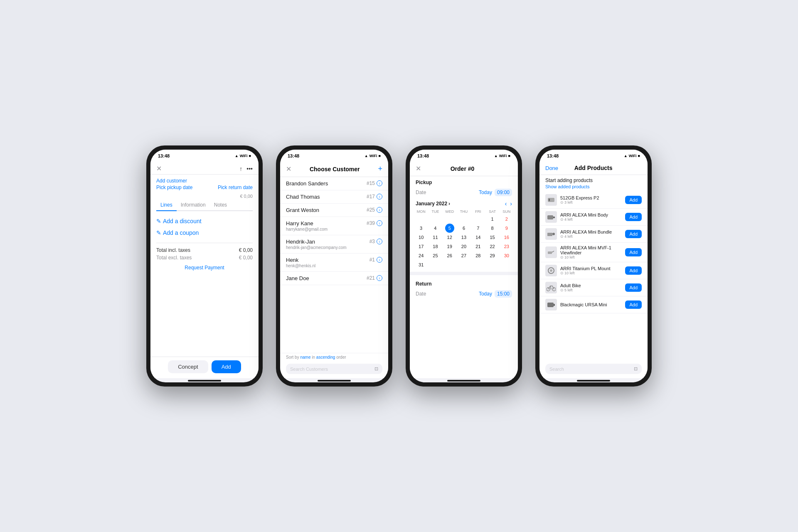 The image size is (798, 532). What do you see at coordinates (246, 169) in the screenshot?
I see `header-actions: ↑ •••` at bounding box center [246, 169].